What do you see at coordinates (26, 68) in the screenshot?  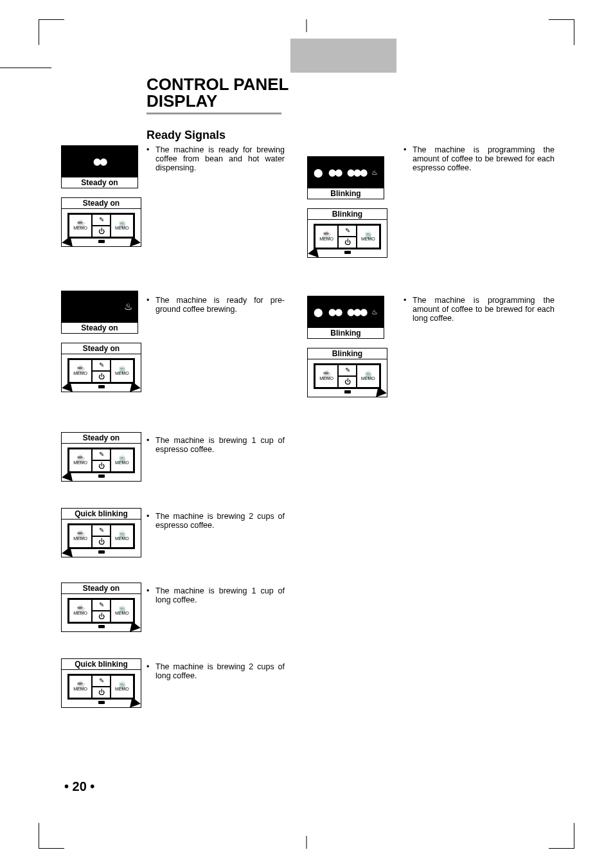 I see `bleed-line` at bounding box center [26, 68].